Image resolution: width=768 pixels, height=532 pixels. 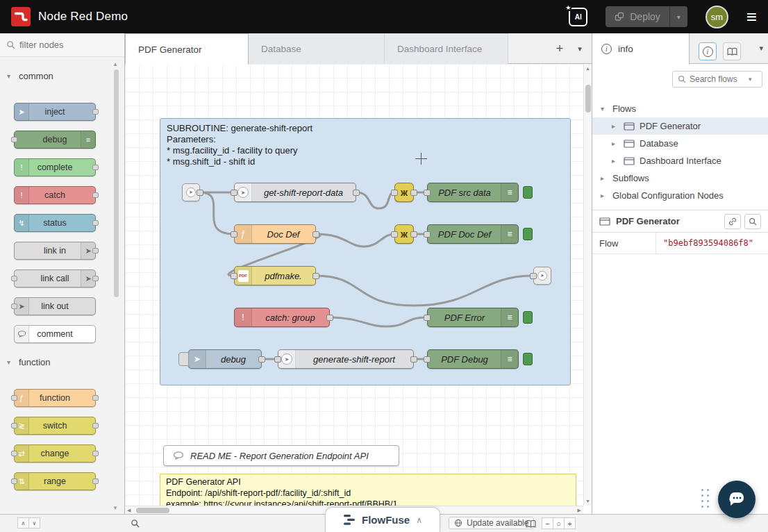 What do you see at coordinates (62, 76) in the screenshot?
I see `palette-category-common: ▾ common` at bounding box center [62, 76].